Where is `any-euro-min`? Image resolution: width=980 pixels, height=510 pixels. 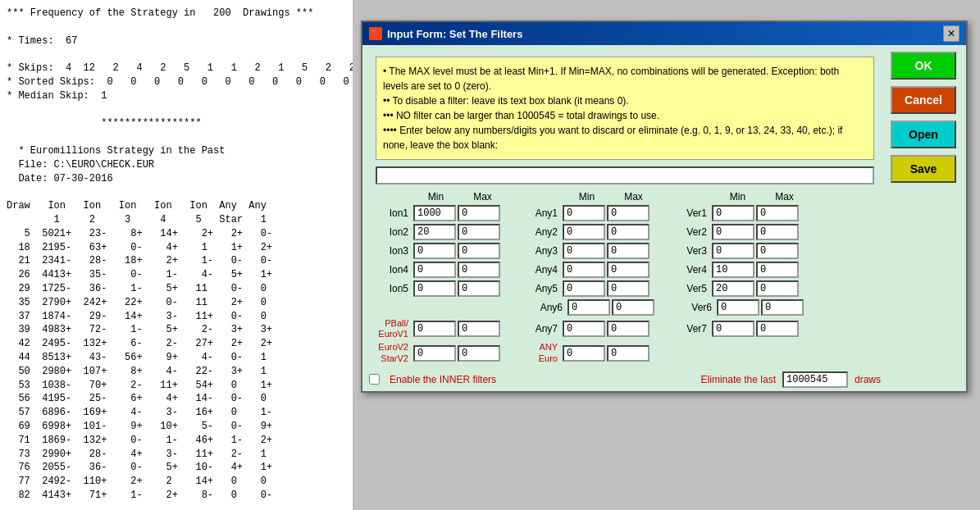 any-euro-min is located at coordinates (584, 353).